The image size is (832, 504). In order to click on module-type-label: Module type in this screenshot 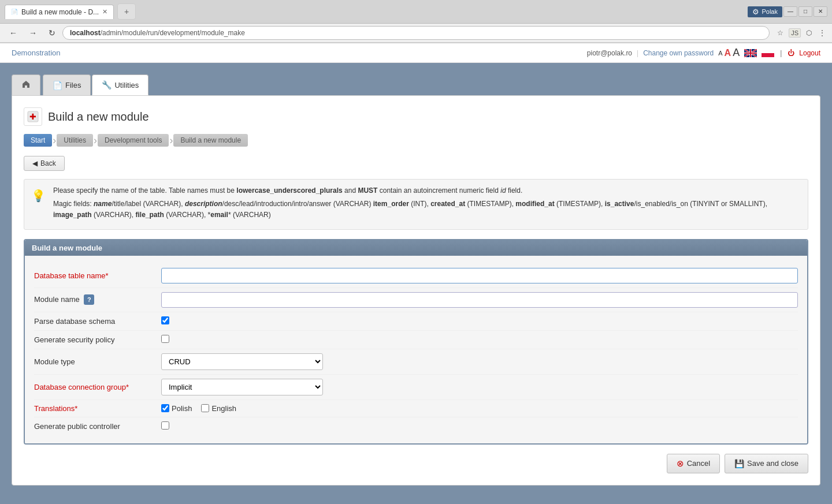, I will do `click(98, 361)`.